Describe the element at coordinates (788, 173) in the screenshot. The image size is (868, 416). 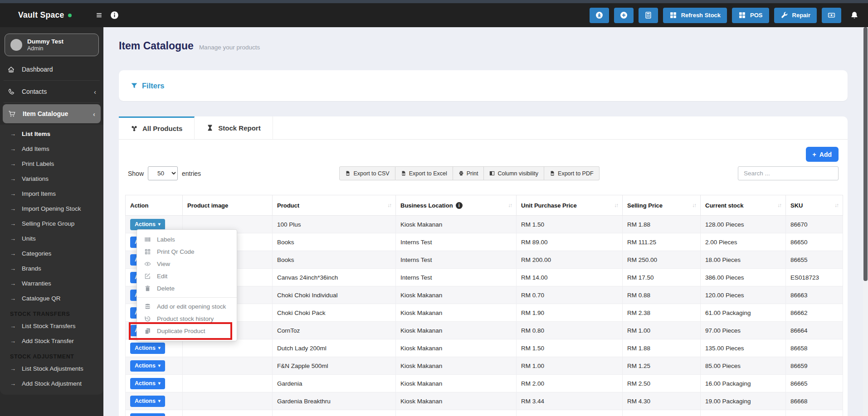
I see `search-input` at that location.